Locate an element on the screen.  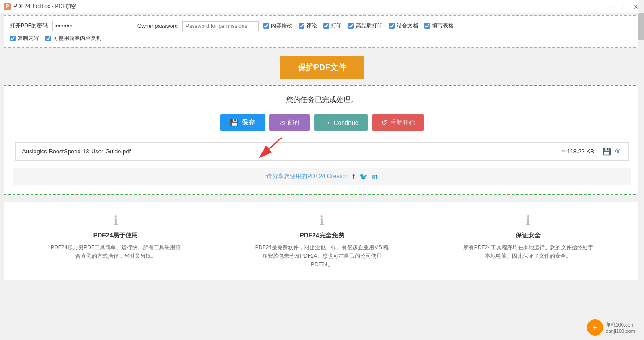
file-name: Auslogics-BoostSpeed-13-User-Guide.pdf is located at coordinates (291, 151).